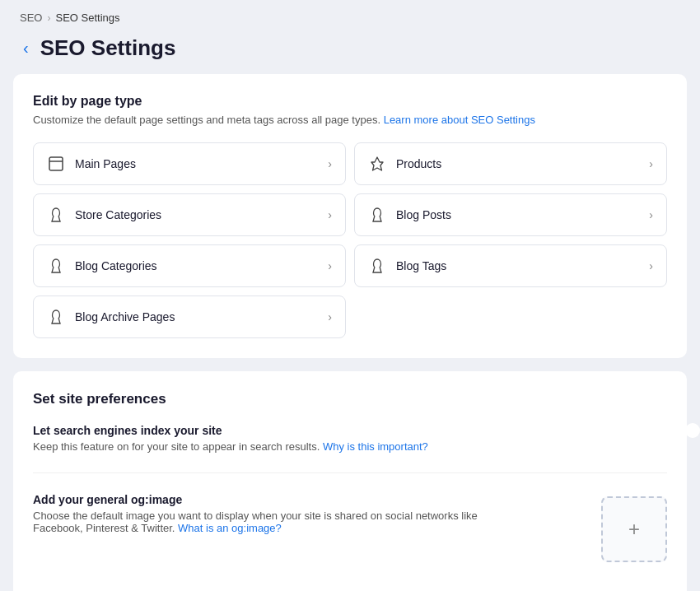  I want to click on main-pages-chevron: ›, so click(329, 164).